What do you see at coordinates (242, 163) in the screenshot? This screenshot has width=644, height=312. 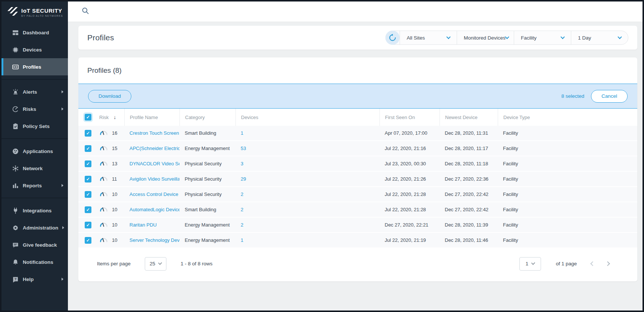 I see `devices-count-link: 3` at bounding box center [242, 163].